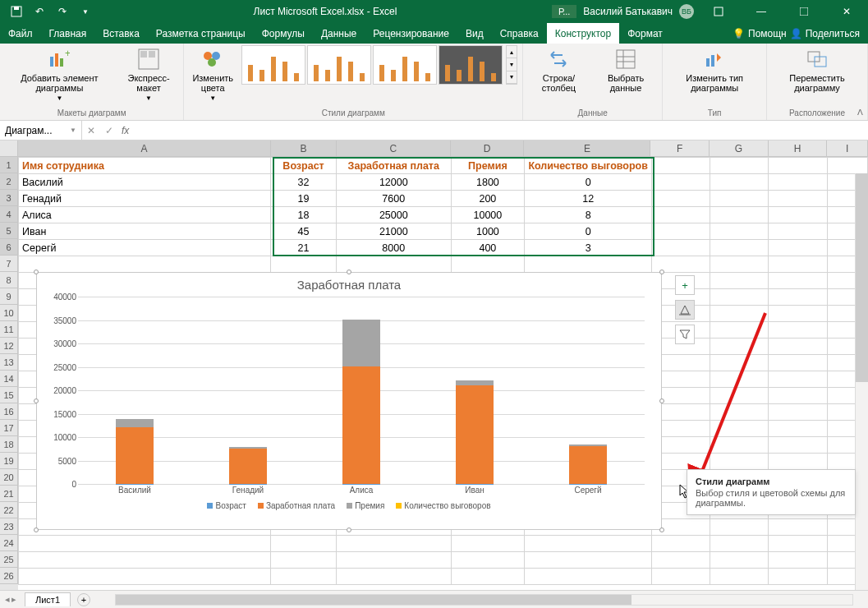 Image resolution: width=868 pixels, height=608 pixels. Describe the element at coordinates (145, 248) in the screenshot. I see `cell: Серегй` at that location.